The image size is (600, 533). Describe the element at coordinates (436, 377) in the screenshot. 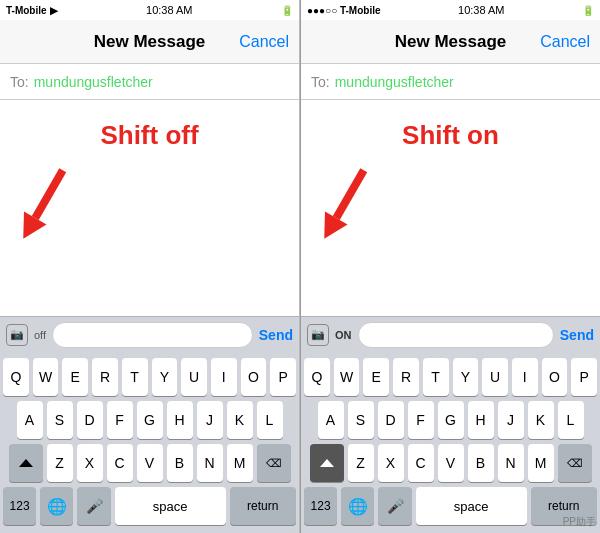

I see `r-key-t: T` at that location.